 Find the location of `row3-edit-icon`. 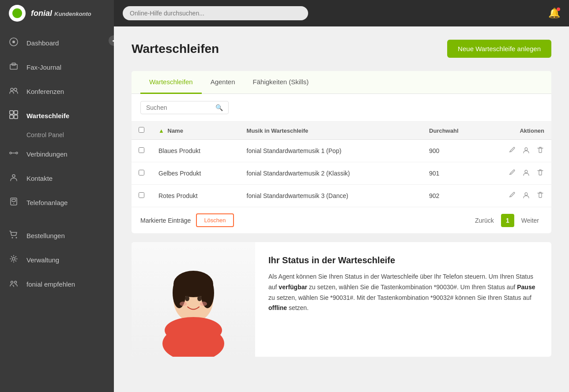

row3-edit-icon is located at coordinates (512, 196).